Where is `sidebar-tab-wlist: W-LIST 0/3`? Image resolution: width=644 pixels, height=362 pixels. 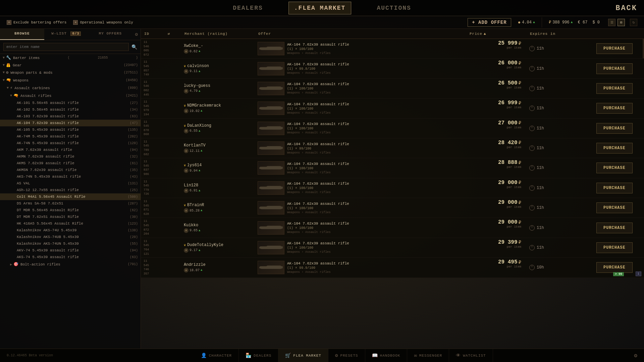
sidebar-tab-wlist: W-LIST 0/3 is located at coordinates (66, 34).